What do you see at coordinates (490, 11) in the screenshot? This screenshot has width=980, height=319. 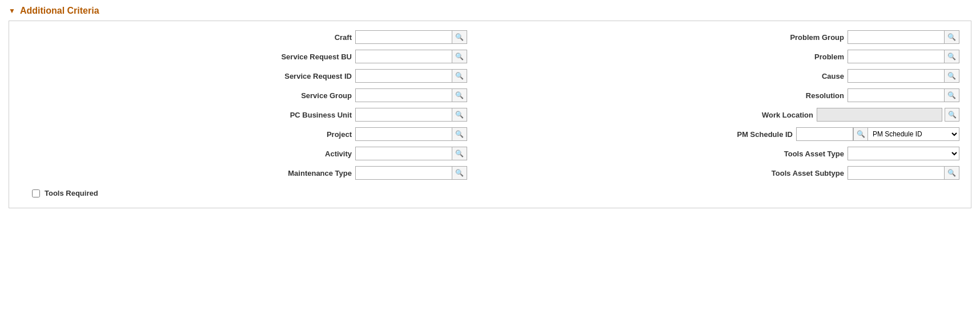 I see `section-header: ▼ Additional Criteria` at bounding box center [490, 11].